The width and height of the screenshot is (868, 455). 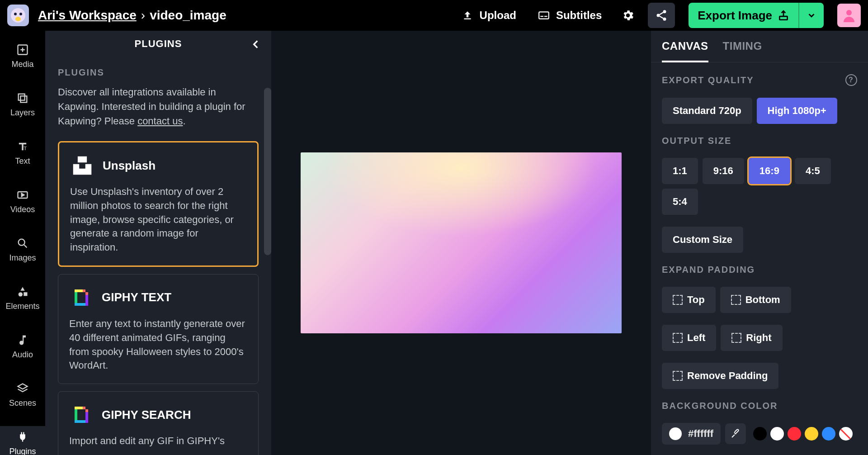 I want to click on plus-box-icon, so click(x=23, y=50).